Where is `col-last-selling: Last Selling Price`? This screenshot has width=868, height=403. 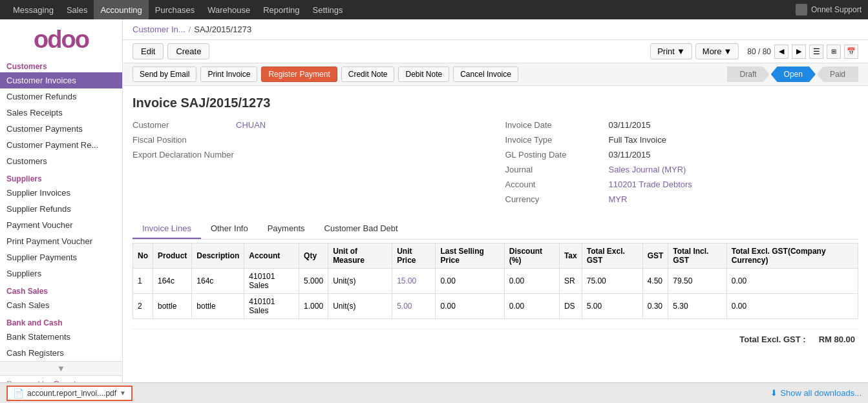
col-last-selling: Last Selling Price is located at coordinates (470, 256).